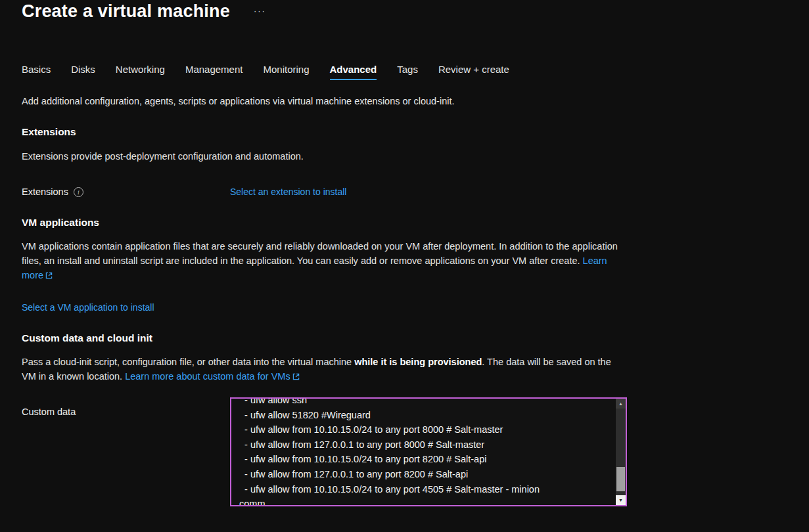  What do you see at coordinates (286, 72) in the screenshot?
I see `tab-monitoring: Monitoring` at bounding box center [286, 72].